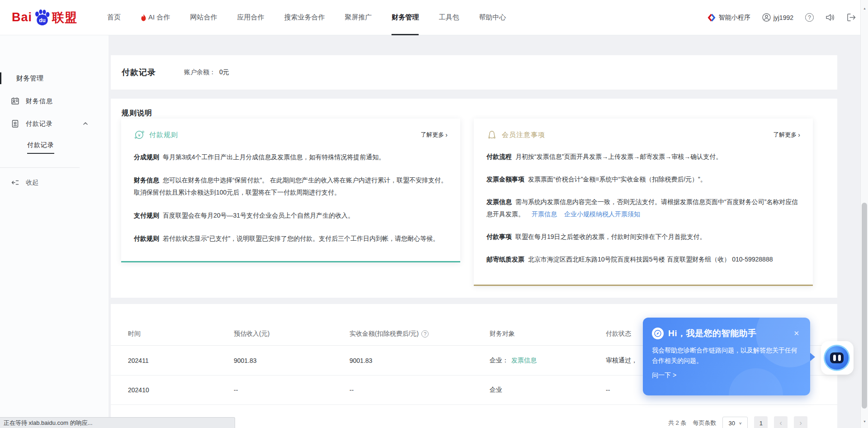  Describe the element at coordinates (42, 18) in the screenshot. I see `baidu-paw-icon: du` at that location.